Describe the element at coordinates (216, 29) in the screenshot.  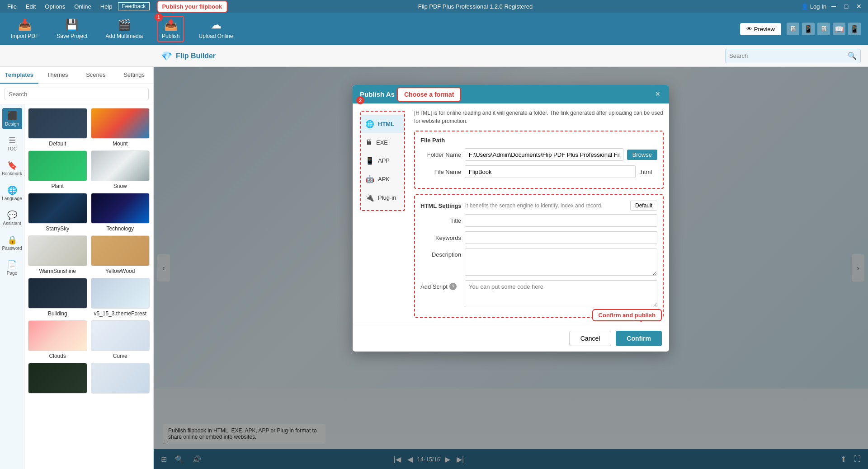
I see `upload-online-button: ☁ Upload Online` at that location.